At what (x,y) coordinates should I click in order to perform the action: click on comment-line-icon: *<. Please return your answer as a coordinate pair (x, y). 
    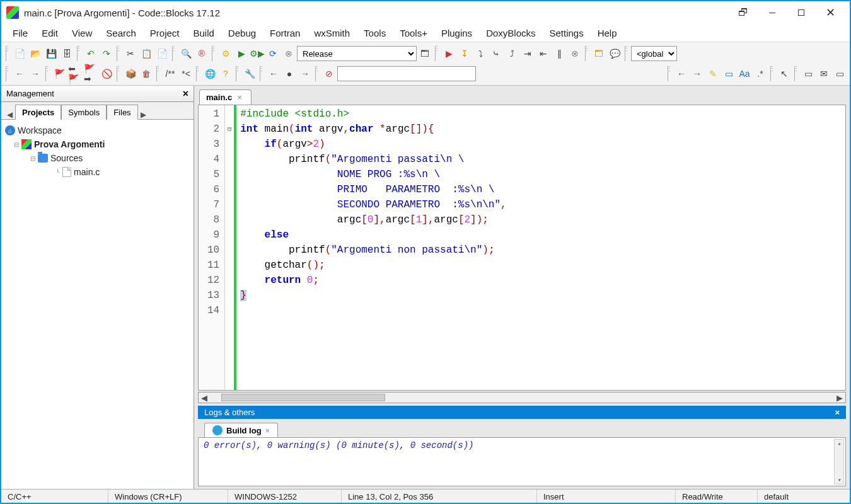
    Looking at the image, I should click on (186, 74).